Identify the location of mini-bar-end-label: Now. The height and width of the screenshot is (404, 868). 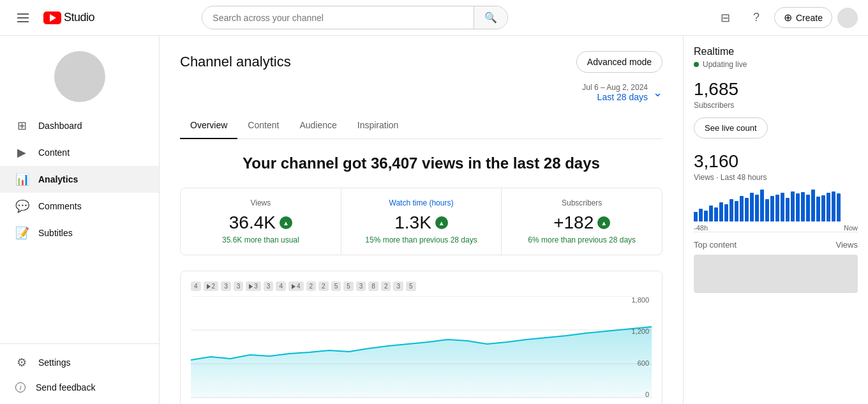
(851, 228).